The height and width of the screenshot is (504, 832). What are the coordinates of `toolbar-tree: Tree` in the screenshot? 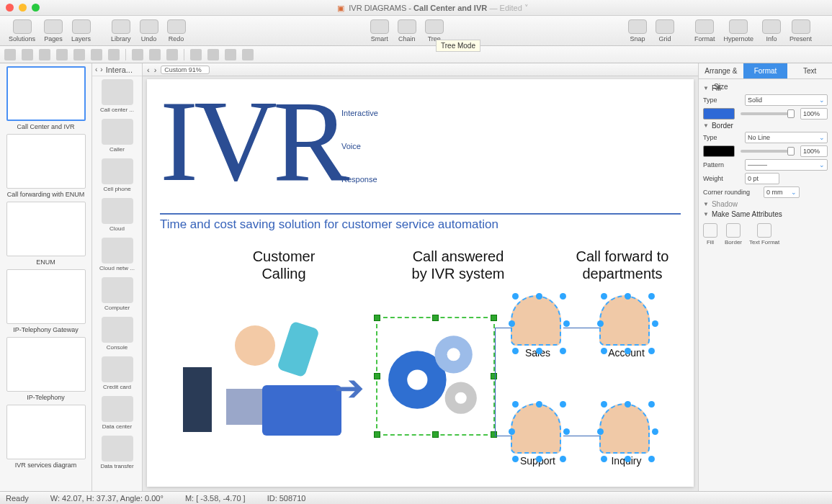 It's located at (434, 31).